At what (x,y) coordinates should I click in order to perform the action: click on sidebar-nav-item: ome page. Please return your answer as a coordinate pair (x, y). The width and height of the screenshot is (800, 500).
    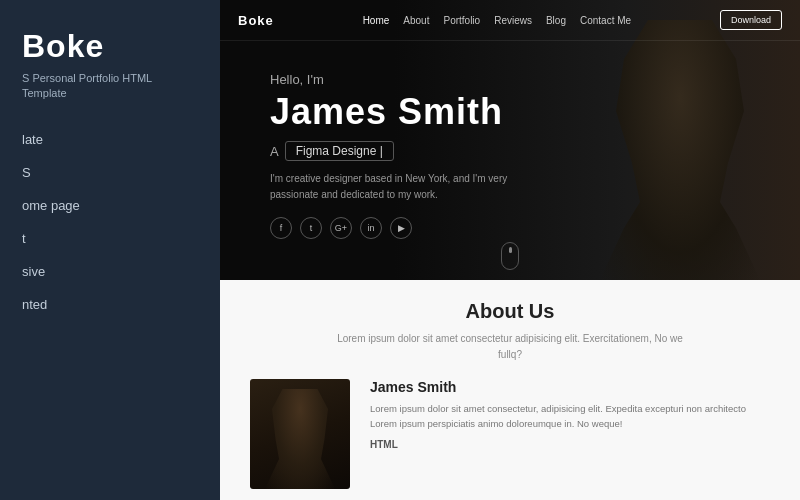
    Looking at the image, I should click on (110, 206).